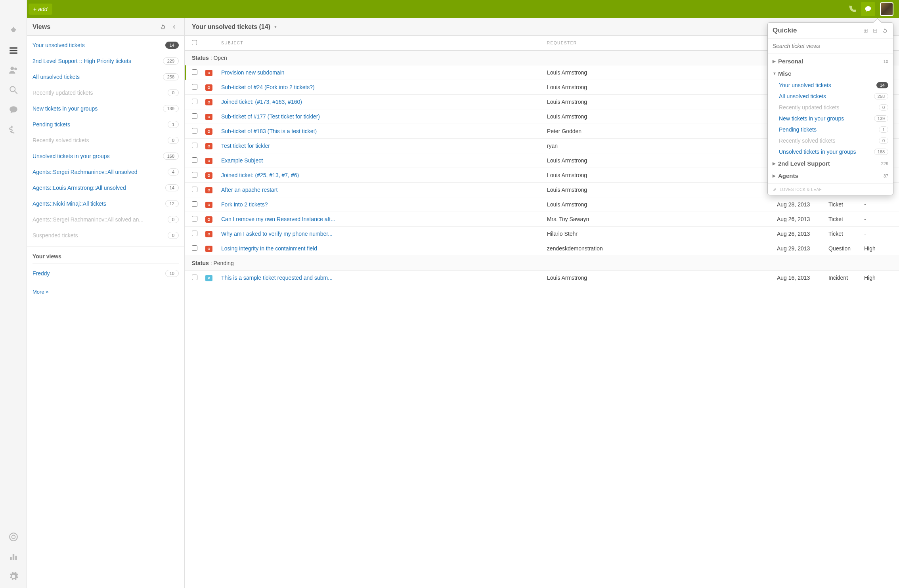 Image resolution: width=899 pixels, height=588 pixels. What do you see at coordinates (869, 9) in the screenshot?
I see `topbar-right` at bounding box center [869, 9].